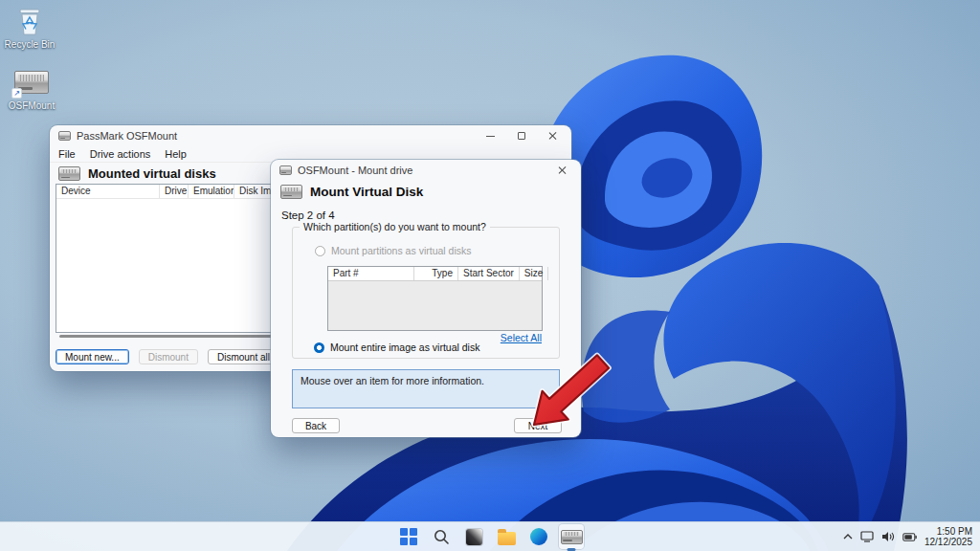  What do you see at coordinates (522, 136) in the screenshot?
I see `maximize-button` at bounding box center [522, 136].